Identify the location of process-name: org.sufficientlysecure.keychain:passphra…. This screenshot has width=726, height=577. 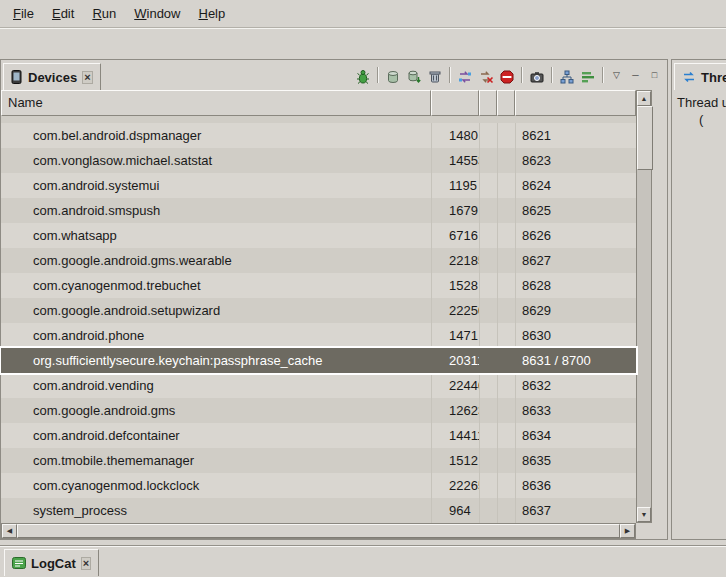
(216, 360).